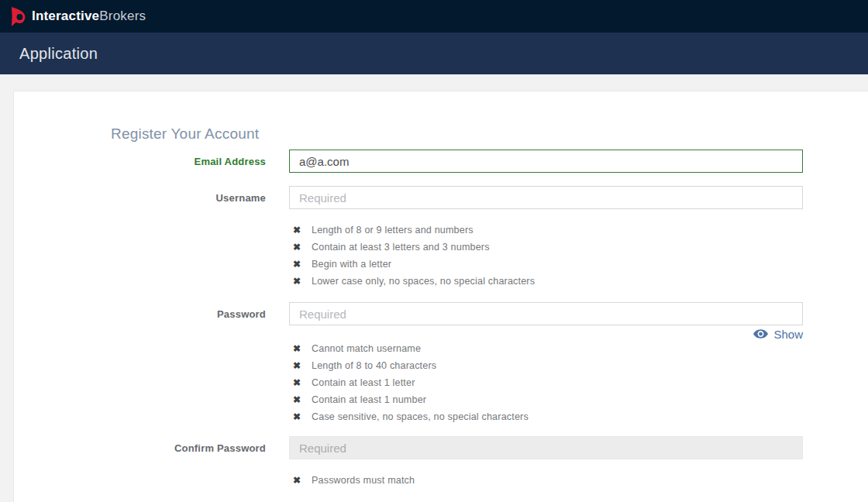  Describe the element at coordinates (580, 366) in the screenshot. I see `password-rule-item: ✖ Length of 8 to 40 characters` at that location.